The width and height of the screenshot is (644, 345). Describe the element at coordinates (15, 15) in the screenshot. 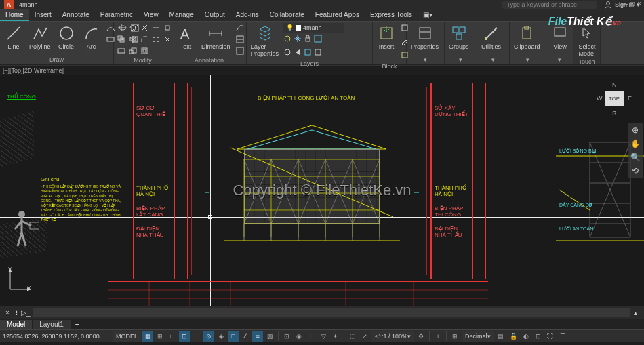

I see `tab-home: Home` at that location.